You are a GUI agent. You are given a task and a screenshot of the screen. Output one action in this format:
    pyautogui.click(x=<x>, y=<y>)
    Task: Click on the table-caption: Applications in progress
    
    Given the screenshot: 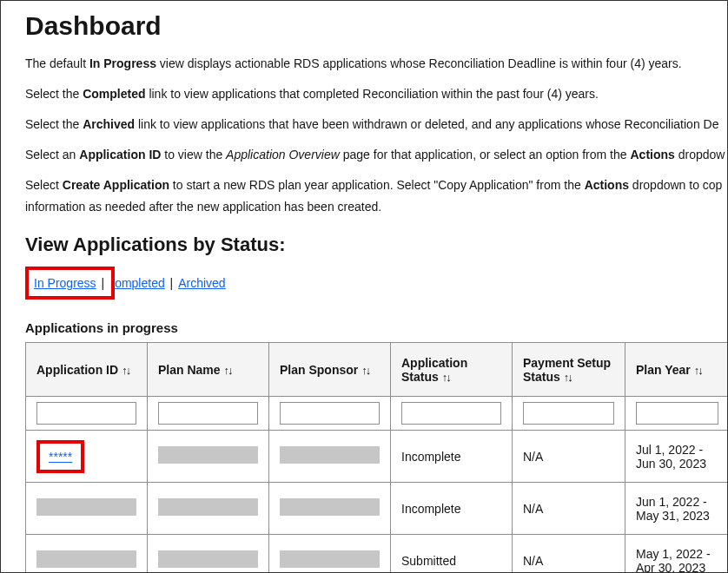 What is the action you would take?
    pyautogui.click(x=364, y=328)
    